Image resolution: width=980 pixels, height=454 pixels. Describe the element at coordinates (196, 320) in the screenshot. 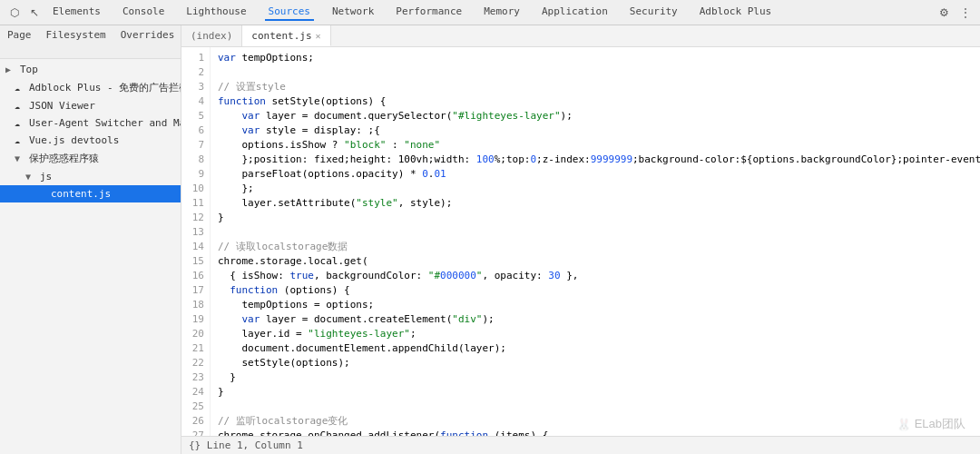

I see `line-number: 19` at that location.